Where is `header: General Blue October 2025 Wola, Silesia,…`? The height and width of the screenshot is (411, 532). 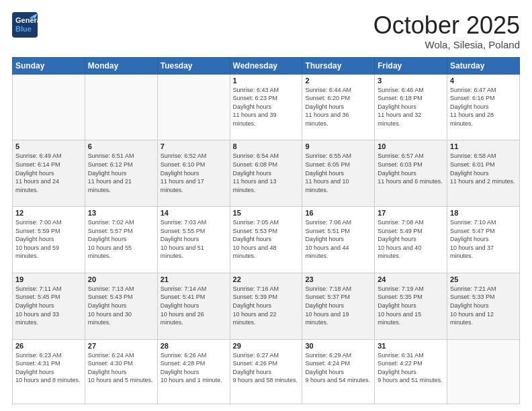 header: General Blue October 2025 Wola, Silesia,… is located at coordinates (266, 31).